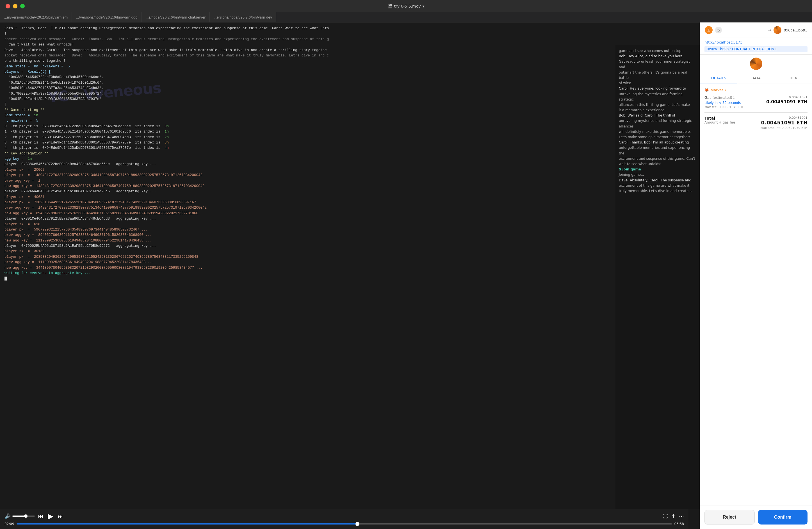 Image resolution: width=812 pixels, height=529 pixels. What do you see at coordinates (50, 516) in the screenshot?
I see `play-icon: ▶` at bounding box center [50, 516].